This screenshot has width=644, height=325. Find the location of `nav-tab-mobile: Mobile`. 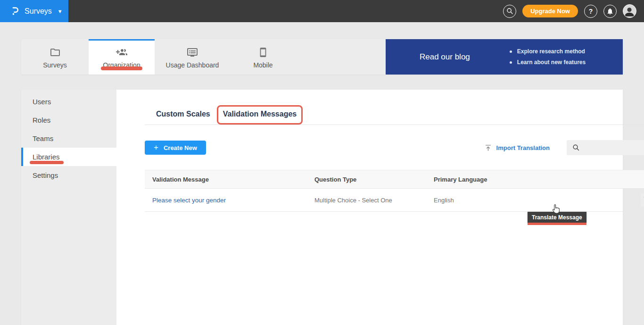

nav-tab-mobile: Mobile is located at coordinates (263, 57).